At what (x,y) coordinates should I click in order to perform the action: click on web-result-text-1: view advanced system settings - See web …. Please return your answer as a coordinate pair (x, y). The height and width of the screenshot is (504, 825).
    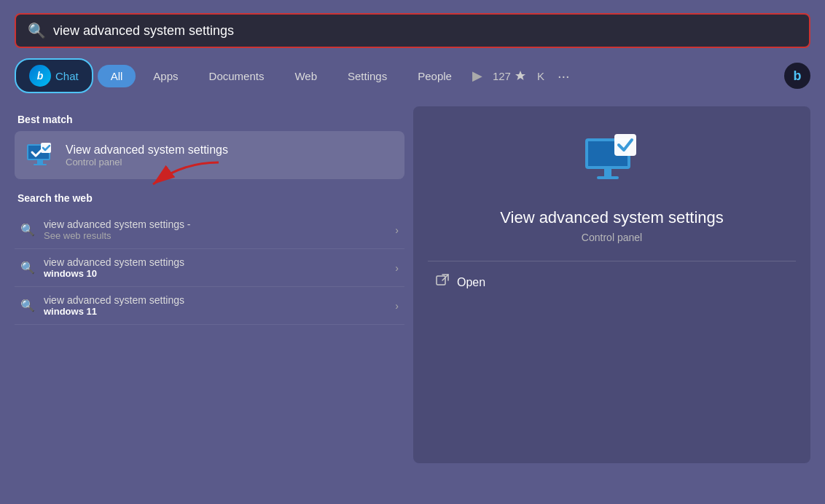
    Looking at the image, I should click on (215, 230).